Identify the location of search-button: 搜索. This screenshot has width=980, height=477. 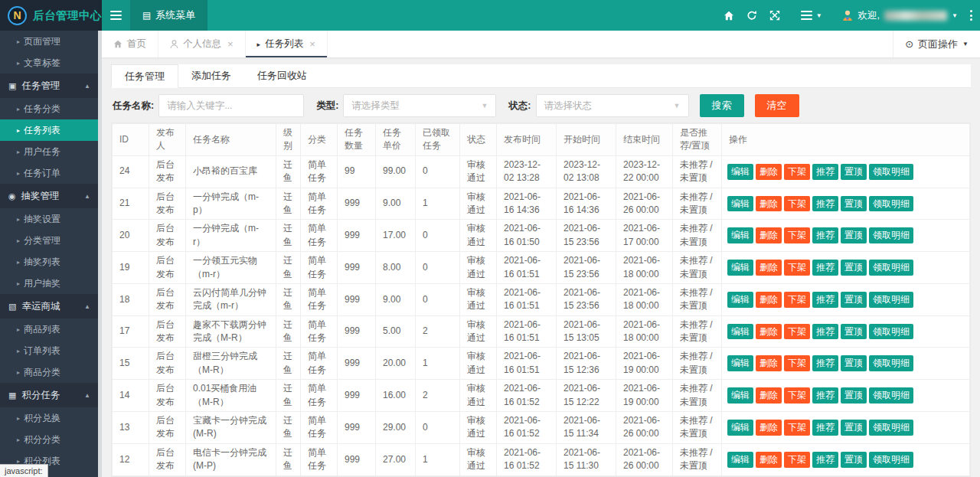
(722, 106).